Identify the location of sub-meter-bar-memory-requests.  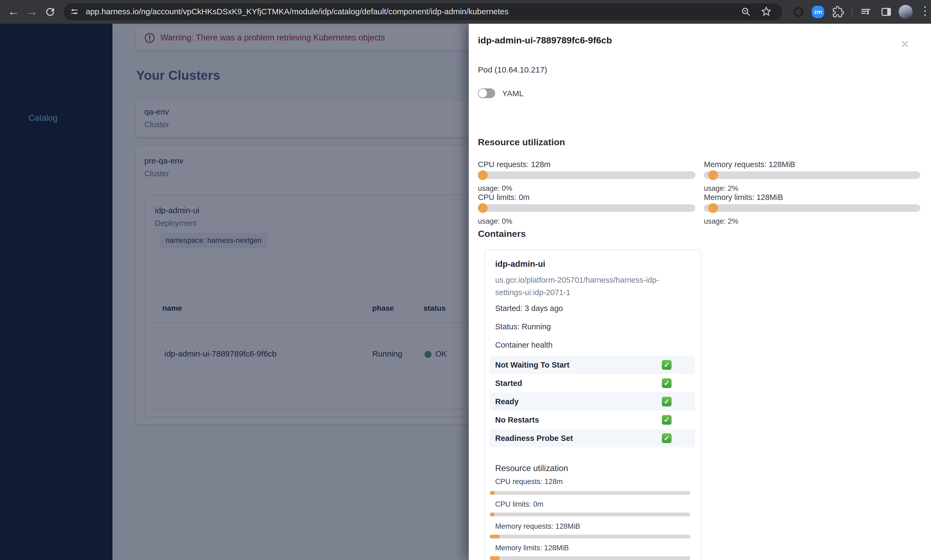
(590, 537).